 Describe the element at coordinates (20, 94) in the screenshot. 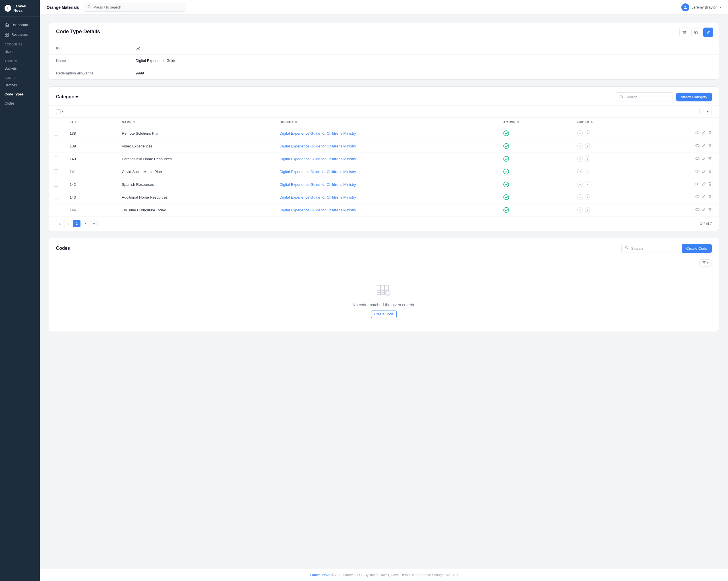

I see `sidebar-item-code-types: Code Types` at that location.